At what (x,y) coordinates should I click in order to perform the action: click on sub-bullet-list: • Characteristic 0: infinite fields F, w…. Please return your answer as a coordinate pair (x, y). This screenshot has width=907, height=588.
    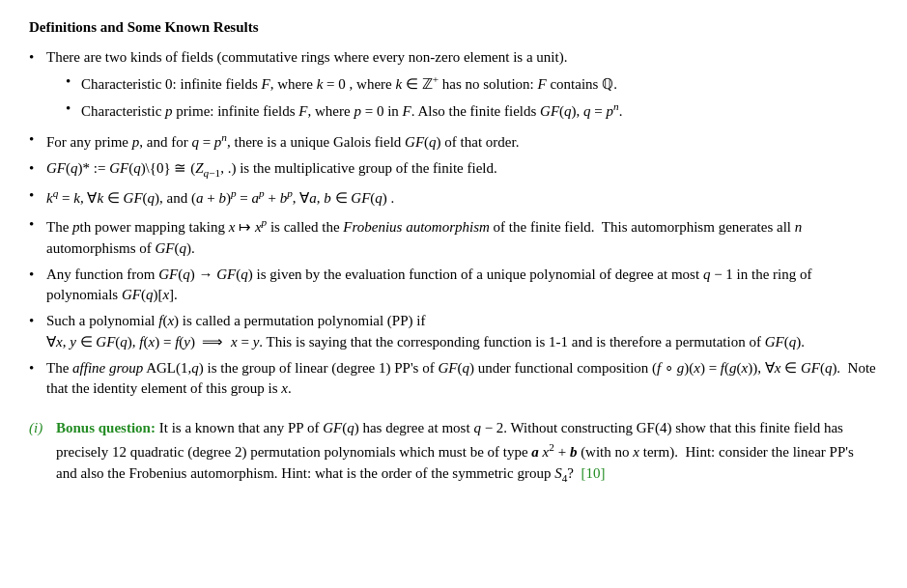
    Looking at the image, I should click on (471, 97).